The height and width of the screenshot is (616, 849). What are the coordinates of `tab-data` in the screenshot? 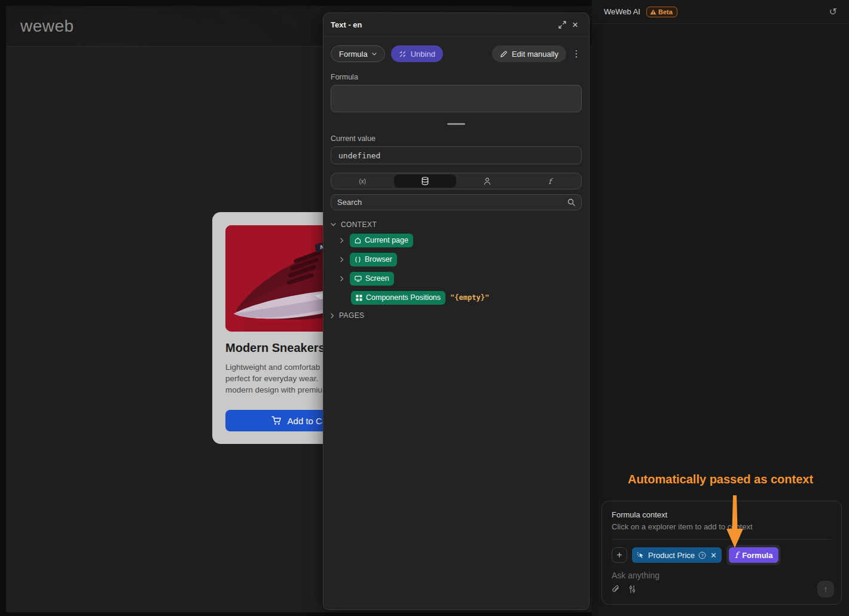 It's located at (426, 181).